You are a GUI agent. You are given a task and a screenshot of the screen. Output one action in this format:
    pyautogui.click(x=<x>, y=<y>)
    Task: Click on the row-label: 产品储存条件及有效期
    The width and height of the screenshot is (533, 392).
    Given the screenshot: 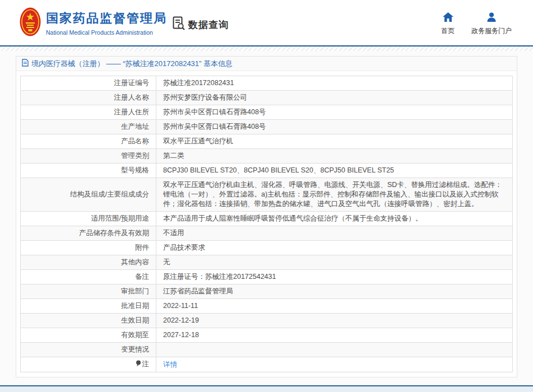 What is the action you would take?
    pyautogui.click(x=89, y=234)
    